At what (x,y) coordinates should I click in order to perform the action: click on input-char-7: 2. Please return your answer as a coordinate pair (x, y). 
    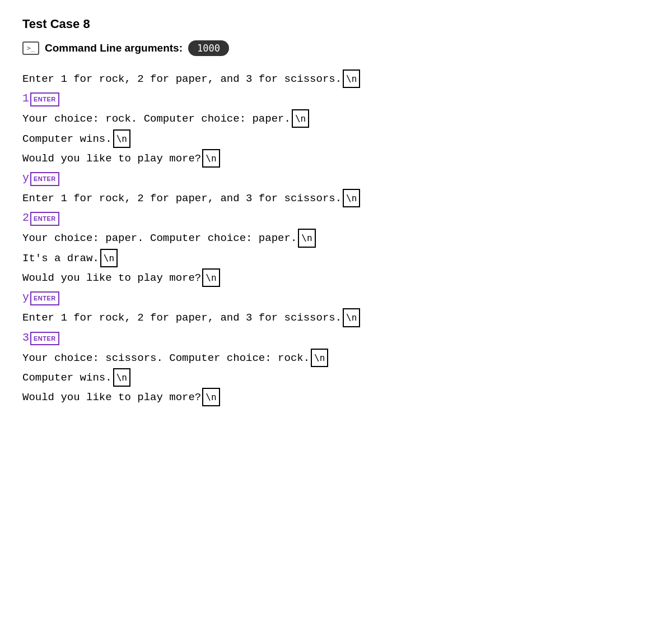
    Looking at the image, I should click on (26, 218).